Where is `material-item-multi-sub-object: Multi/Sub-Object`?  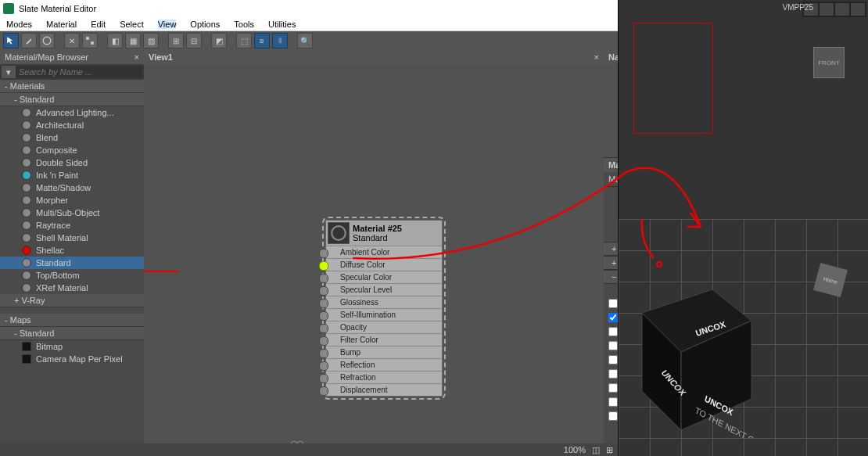 material-item-multi-sub-object: Multi/Sub-Object is located at coordinates (72, 213).